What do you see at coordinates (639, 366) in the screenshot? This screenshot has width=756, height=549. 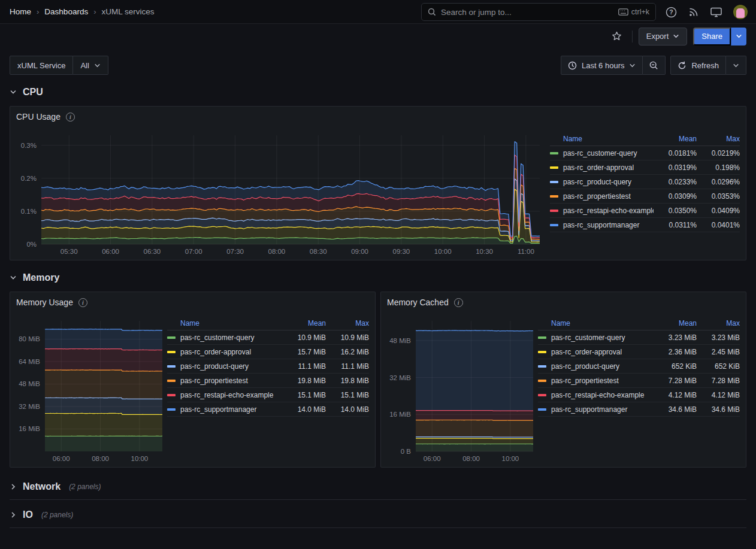 I see `memory-cached-legend: Name Mean Max pas-rc_customer-query 3.23…` at bounding box center [639, 366].